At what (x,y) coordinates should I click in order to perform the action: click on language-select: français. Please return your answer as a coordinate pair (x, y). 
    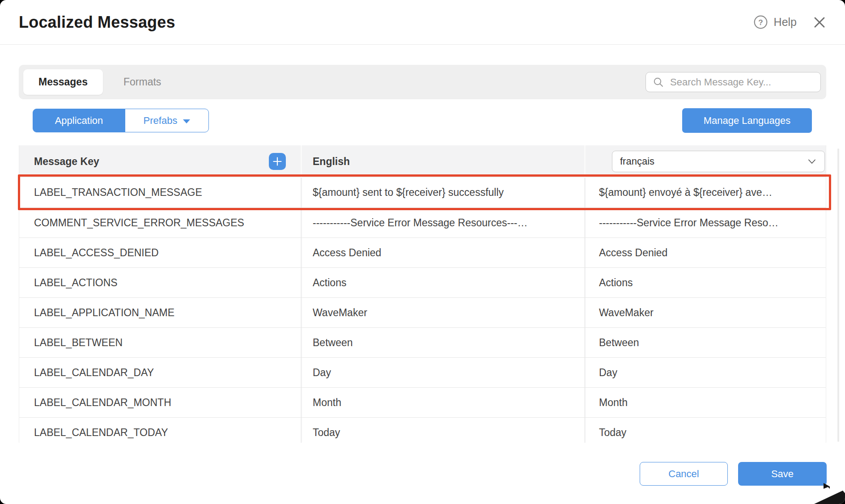
    Looking at the image, I should click on (718, 161).